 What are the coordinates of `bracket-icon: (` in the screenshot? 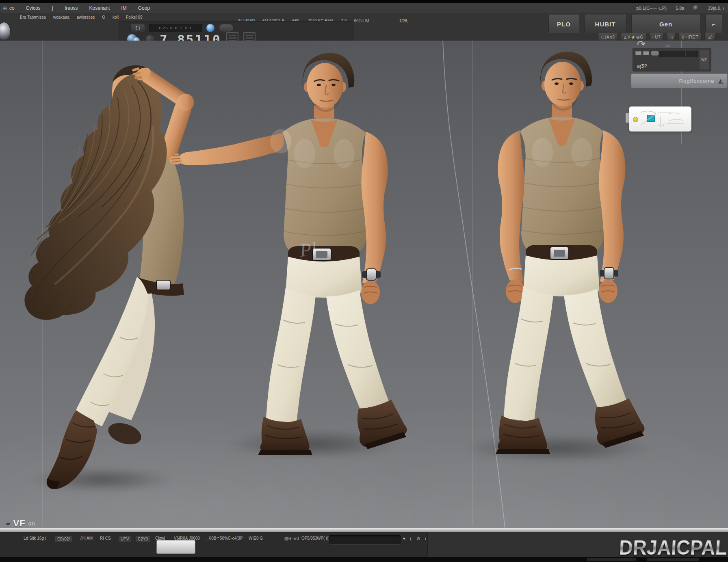 It's located at (411, 538).